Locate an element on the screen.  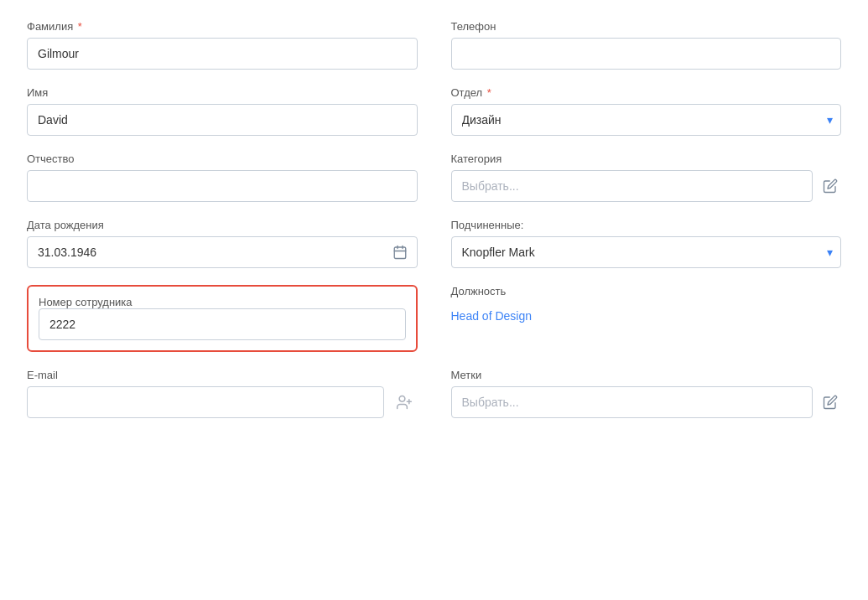
phone-input is located at coordinates (647, 54).